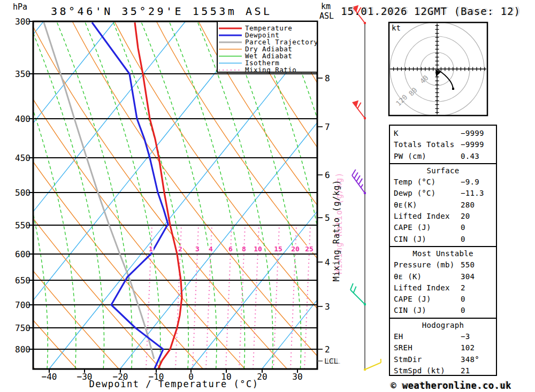 This screenshot has width=535, height=392. What do you see at coordinates (443, 265) in the screenshot?
I see `table-row: Pressure (mb)550` at bounding box center [443, 265].